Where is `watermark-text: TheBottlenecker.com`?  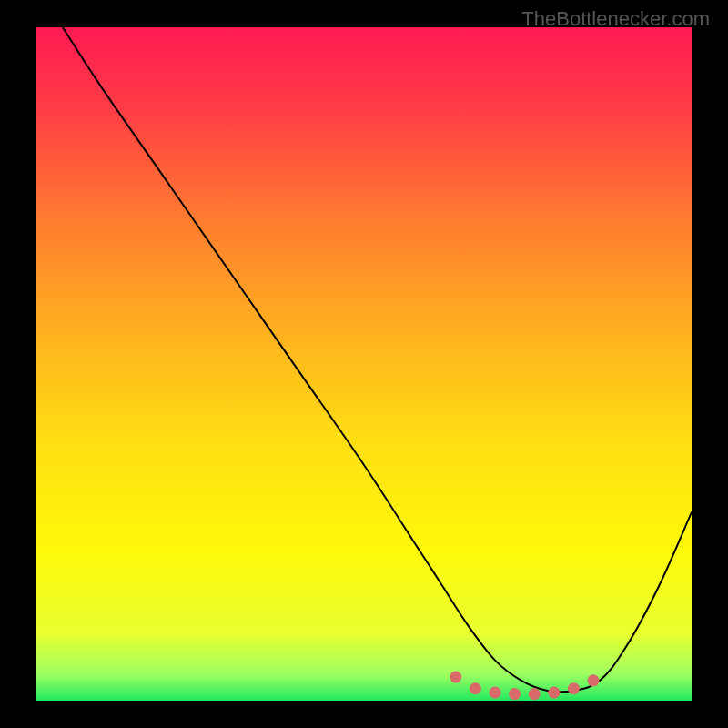
watermark-text: TheBottlenecker.com is located at coordinates (615, 19).